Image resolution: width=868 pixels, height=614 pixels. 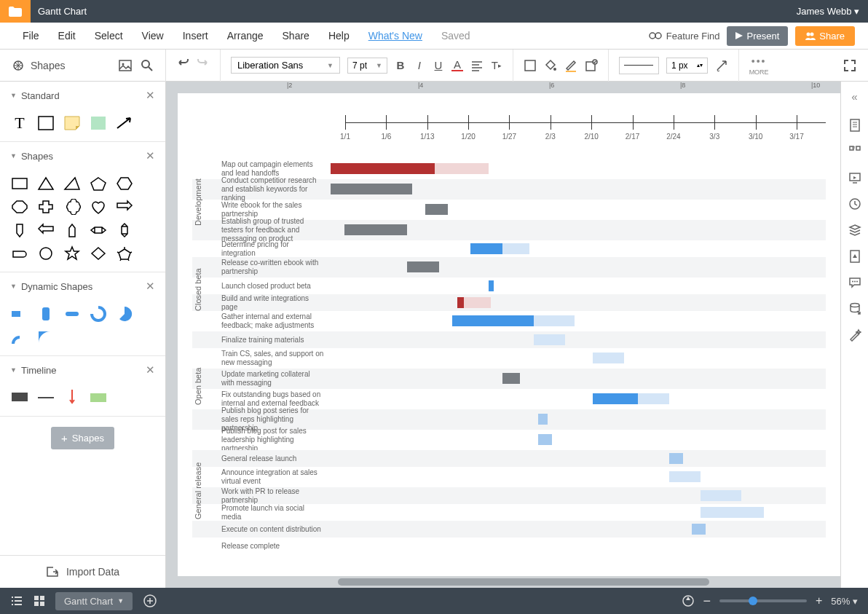 I want to click on tl-span-shape, so click(x=98, y=398).